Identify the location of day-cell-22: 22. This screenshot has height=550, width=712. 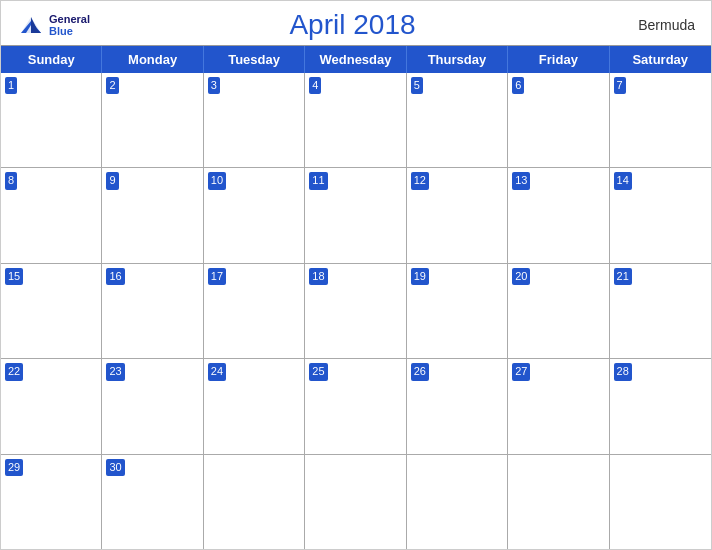
(52, 406).